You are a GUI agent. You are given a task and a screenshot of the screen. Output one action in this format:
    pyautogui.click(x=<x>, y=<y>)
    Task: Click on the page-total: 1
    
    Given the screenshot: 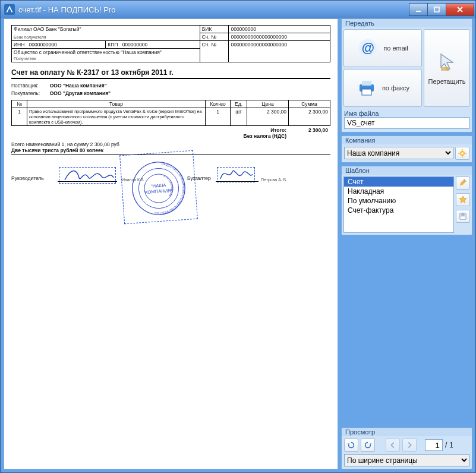 What is the action you would take?
    pyautogui.click(x=452, y=445)
    